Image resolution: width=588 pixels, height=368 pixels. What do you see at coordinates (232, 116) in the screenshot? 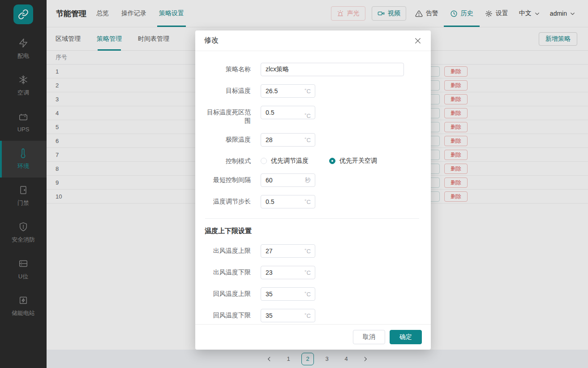
I see `field-label: 目标温度死区范围` at bounding box center [232, 116].